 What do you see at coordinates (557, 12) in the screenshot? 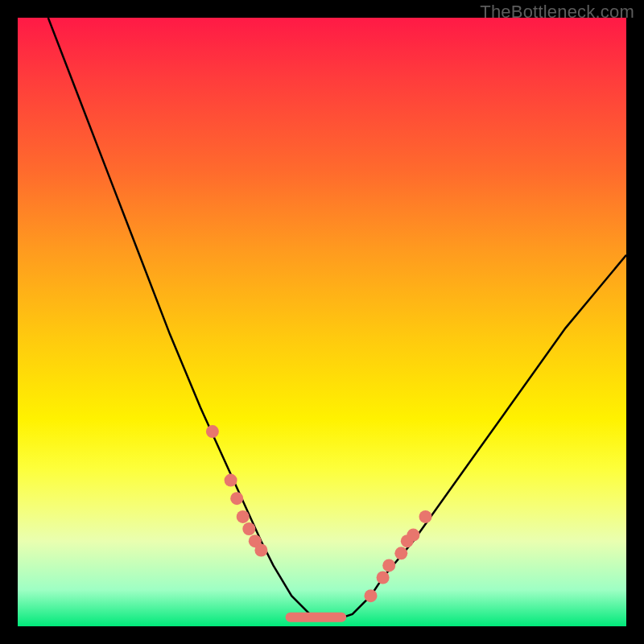
I see `watermark-text: TheBottleneck.com` at bounding box center [557, 12].